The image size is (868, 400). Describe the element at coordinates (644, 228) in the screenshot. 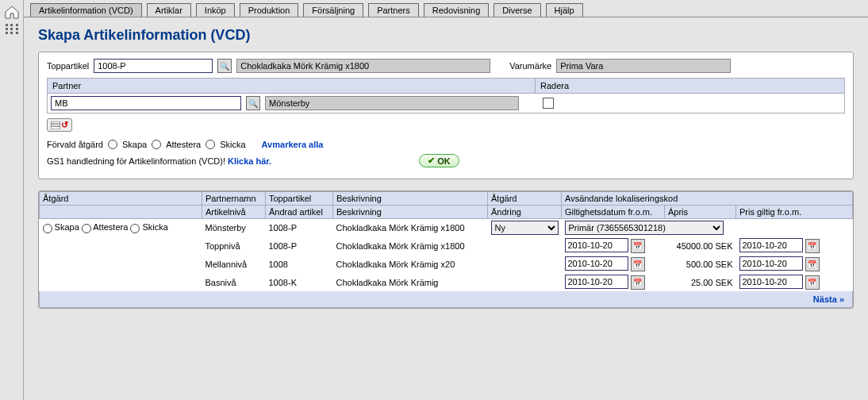

I see `sender-select: Primär (7365565301218)` at that location.